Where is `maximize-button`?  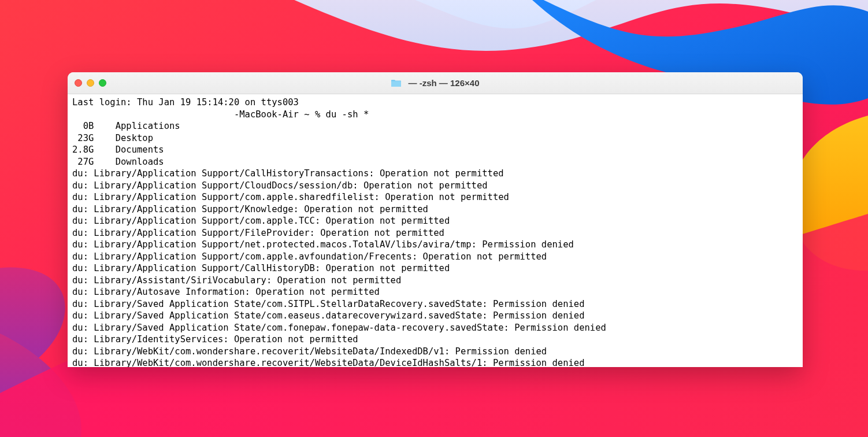
maximize-button is located at coordinates (103, 83).